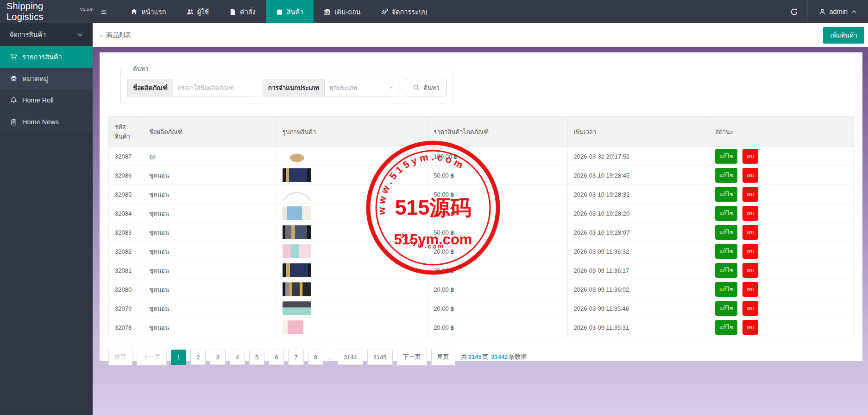 This screenshot has width=868, height=415. What do you see at coordinates (343, 88) in the screenshot?
I see `category-selected-value: ทุกประเภท` at bounding box center [343, 88].